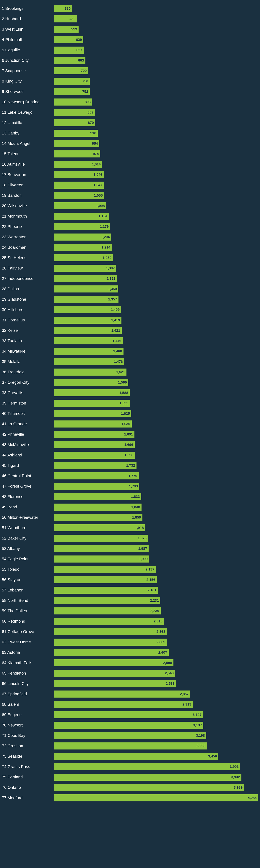 The image size is (260, 868). What do you see at coordinates (155, 611) in the screenshot?
I see `bar-value: 2,239` at bounding box center [155, 611].